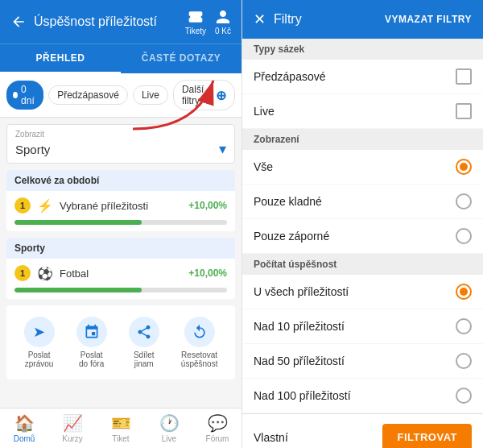 The image size is (483, 448). I want to click on tickets-label: Tikety, so click(196, 31).